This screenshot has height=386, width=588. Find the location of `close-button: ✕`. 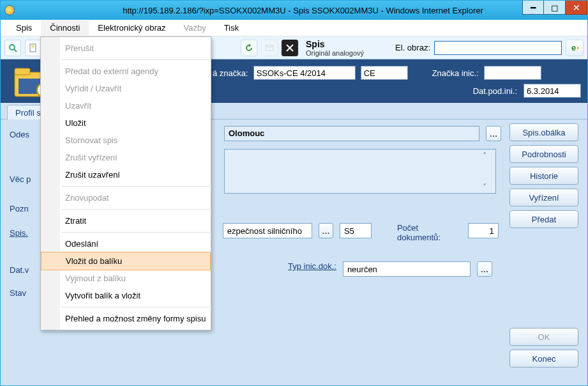

close-button: ✕ is located at coordinates (577, 8).